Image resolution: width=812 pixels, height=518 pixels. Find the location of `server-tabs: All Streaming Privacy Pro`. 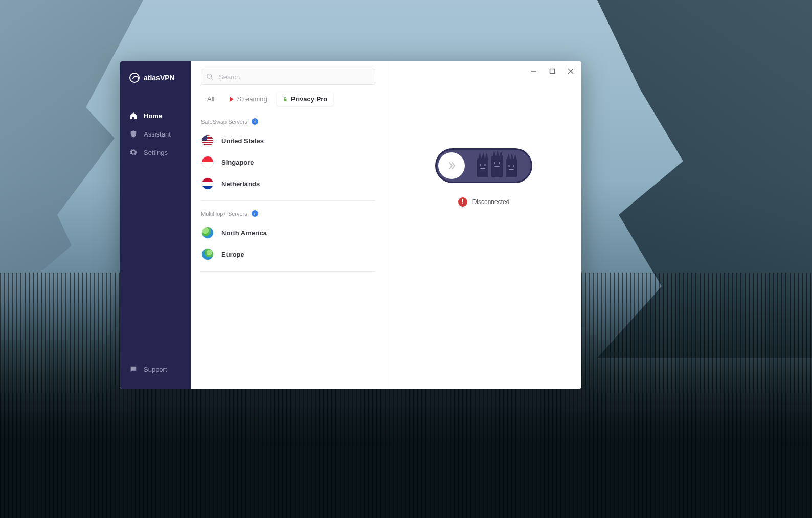

server-tabs: All Streaming Privacy Pro is located at coordinates (288, 99).